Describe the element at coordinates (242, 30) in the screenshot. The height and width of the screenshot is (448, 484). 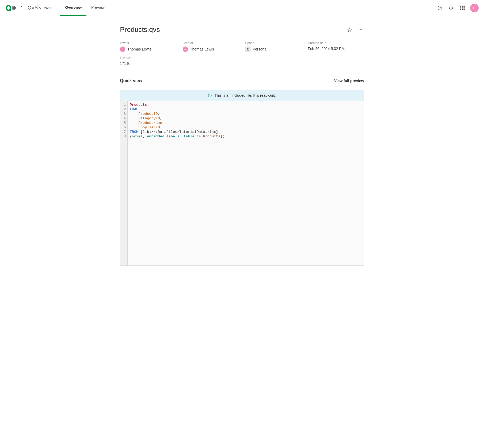
I see `title-row: Products.qvs` at that location.